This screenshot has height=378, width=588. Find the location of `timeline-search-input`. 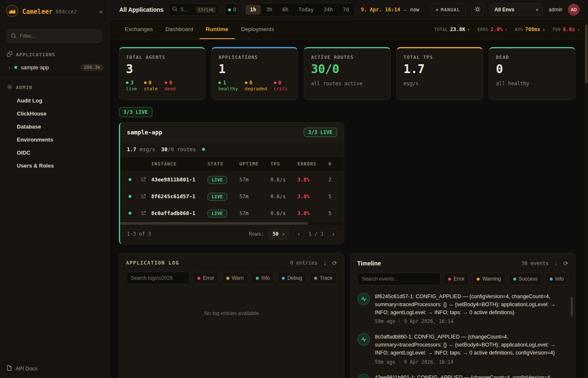

timeline-search-input is located at coordinates (399, 279).